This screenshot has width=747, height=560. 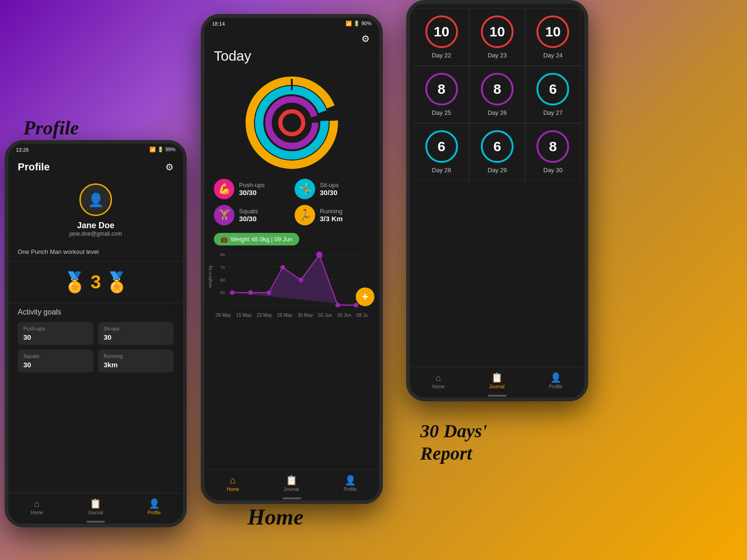 I want to click on goals-grid: Push-ups 30 Sit-ups 30 Squats 30 Running…, so click(x=96, y=347).